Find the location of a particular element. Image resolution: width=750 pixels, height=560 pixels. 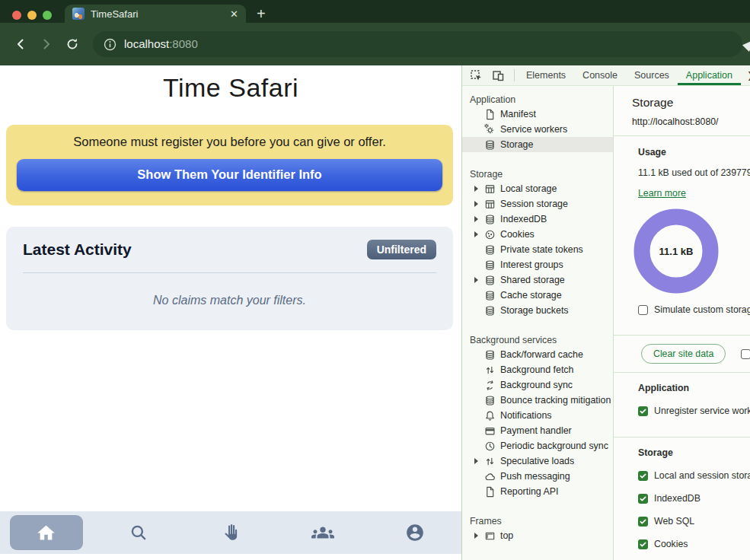

url-port: :8080 is located at coordinates (184, 44).